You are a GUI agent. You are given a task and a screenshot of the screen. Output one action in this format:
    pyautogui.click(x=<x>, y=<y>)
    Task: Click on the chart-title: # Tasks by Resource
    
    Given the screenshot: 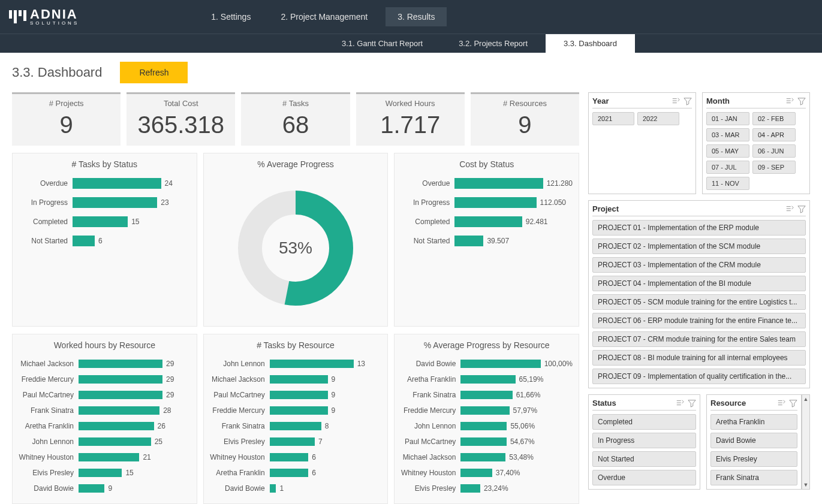 What is the action you would take?
    pyautogui.click(x=296, y=345)
    